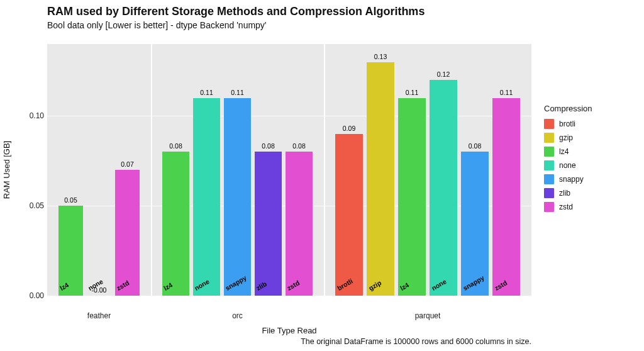 The image size is (644, 351). I want to click on y-tick-label: 0.05, so click(30, 206).